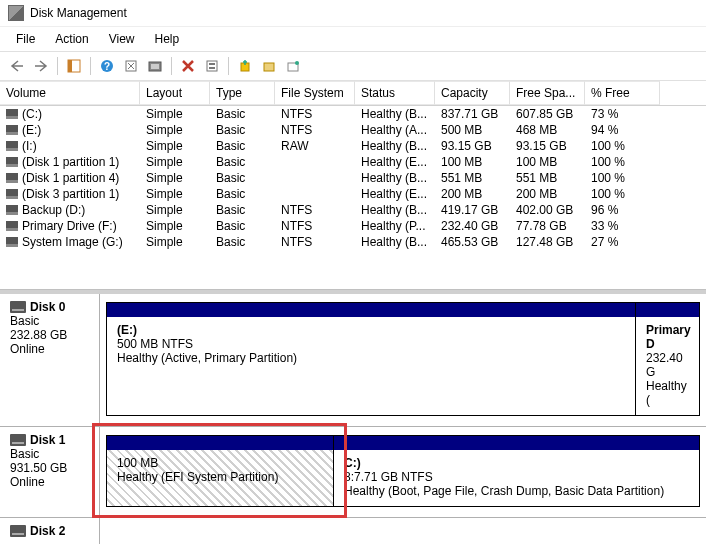 This screenshot has height=559, width=706. I want to click on volume-status: Healthy (E..., so click(395, 194).